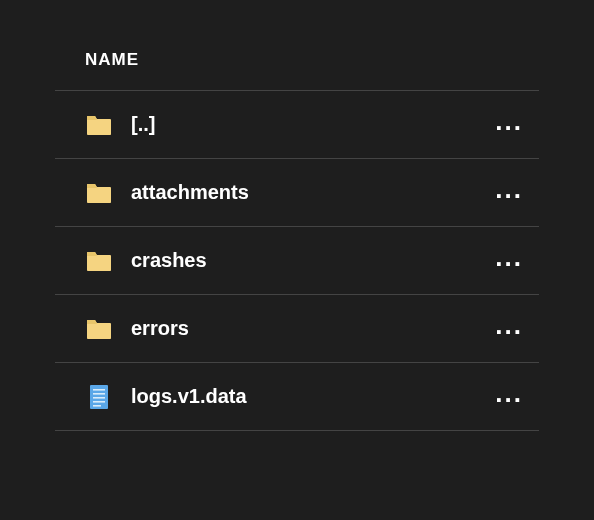 This screenshot has width=594, height=520. What do you see at coordinates (297, 70) in the screenshot?
I see `table-header: NAME` at bounding box center [297, 70].